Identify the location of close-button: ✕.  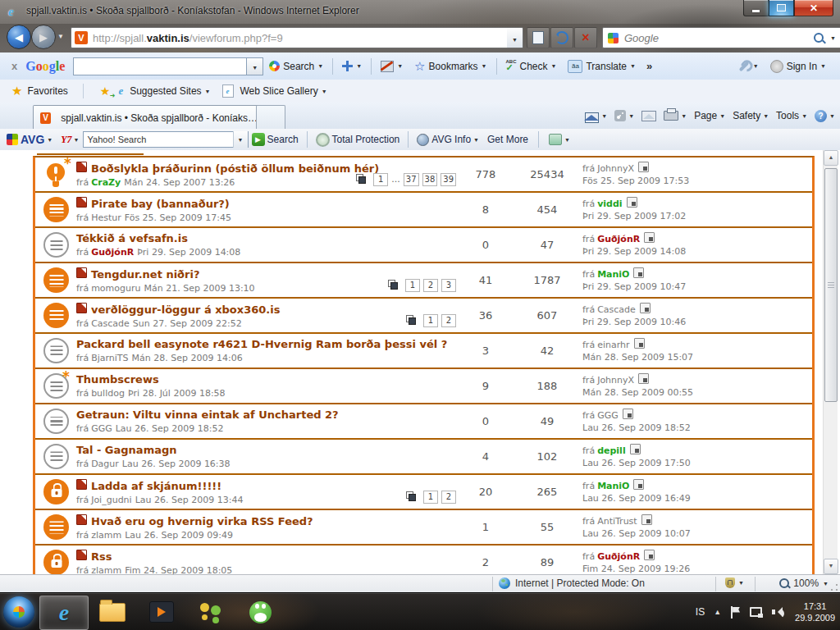
(814, 8).